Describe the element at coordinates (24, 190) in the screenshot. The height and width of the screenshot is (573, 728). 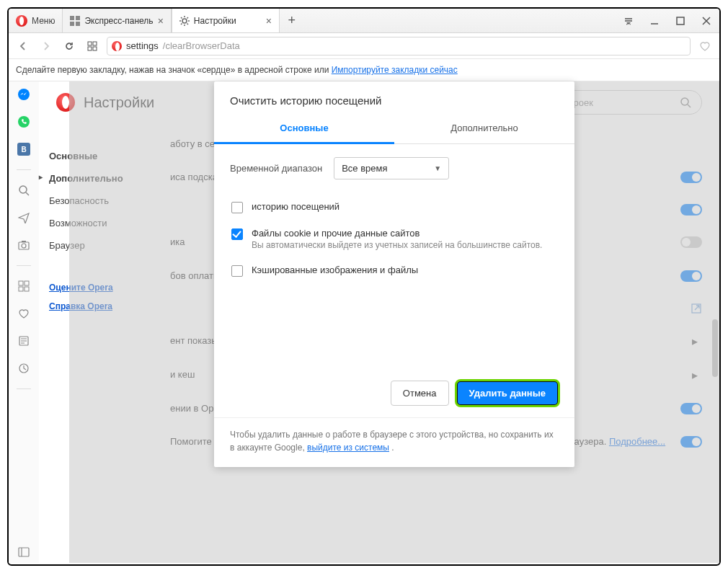
I see `search-icon` at that location.